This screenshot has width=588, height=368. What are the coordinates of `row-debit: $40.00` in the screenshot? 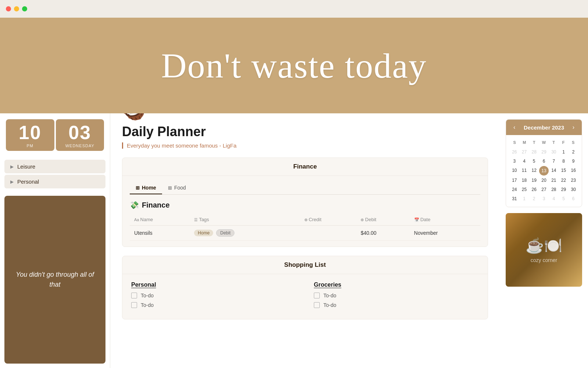 It's located at (383, 233).